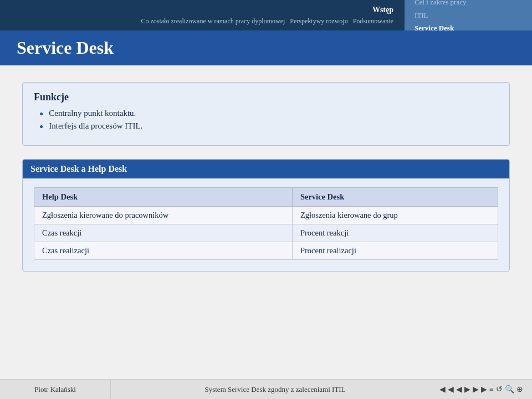 This screenshot has height=399, width=532. Describe the element at coordinates (269, 113) in the screenshot. I see `bullet-item-1: Centralny punkt kontaktu.` at that location.